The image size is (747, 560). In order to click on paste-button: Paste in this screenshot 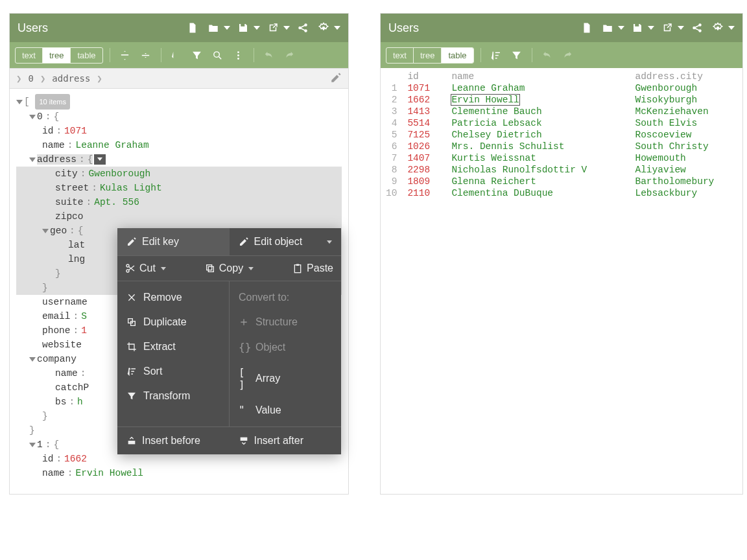, I will do `click(313, 268)`.